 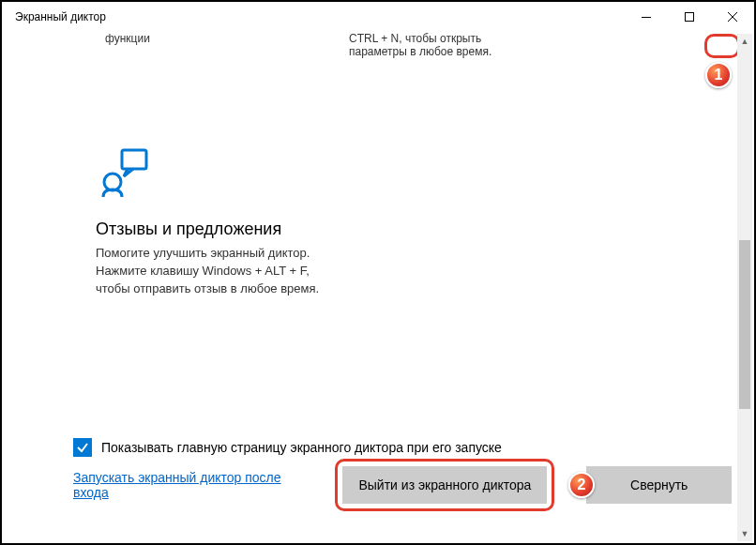 What do you see at coordinates (193, 485) in the screenshot?
I see `start-after-login-link: Запускать экранный диктор после входа` at bounding box center [193, 485].